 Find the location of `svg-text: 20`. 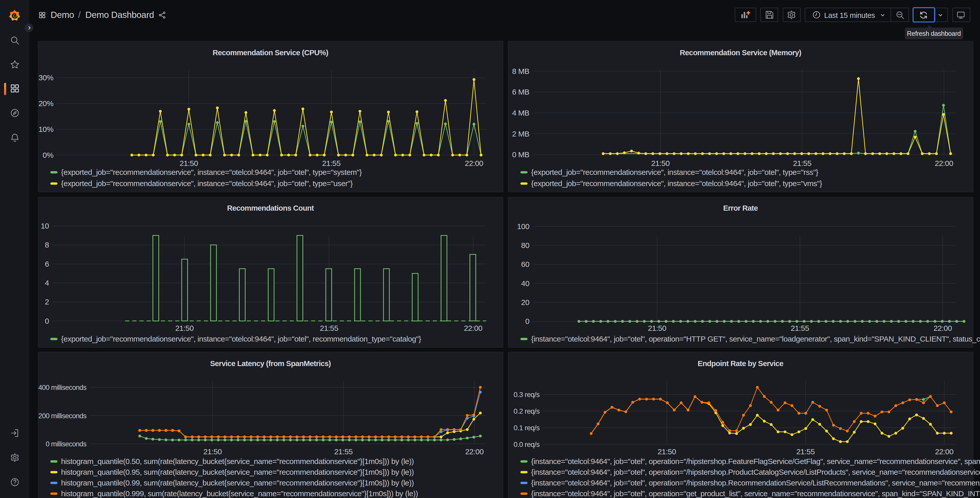

svg-text: 20 is located at coordinates (525, 302).